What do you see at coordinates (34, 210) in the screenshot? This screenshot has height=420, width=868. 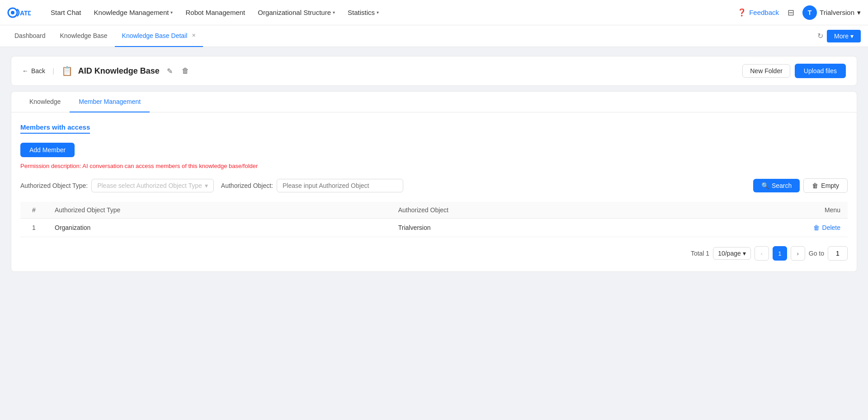 I see `col-num: #` at bounding box center [34, 210].